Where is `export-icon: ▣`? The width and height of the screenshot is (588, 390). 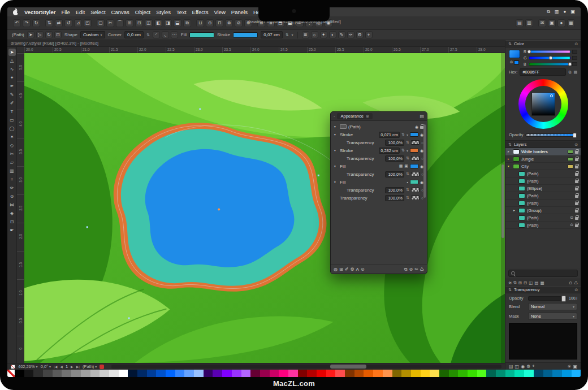
export-icon: ▣ is located at coordinates (552, 23).